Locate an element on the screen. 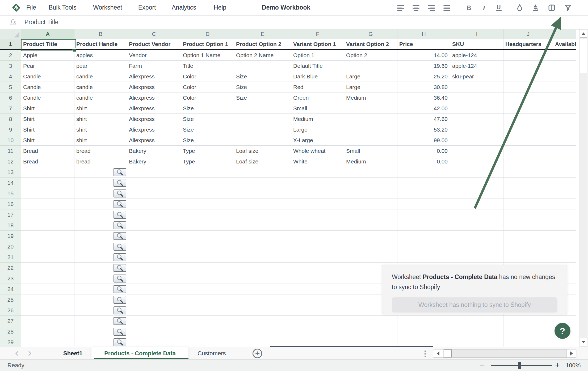  cell-B24 is located at coordinates (101, 289).